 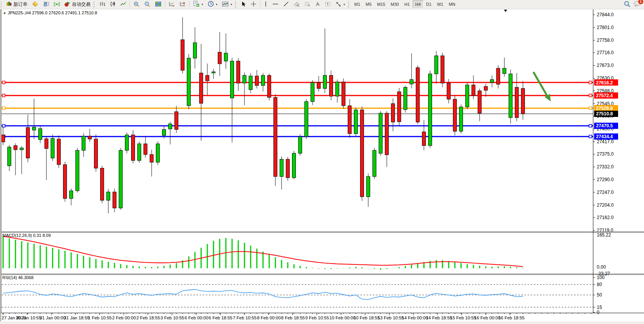 What do you see at coordinates (225, 5) in the screenshot?
I see `template-icon` at bounding box center [225, 5].